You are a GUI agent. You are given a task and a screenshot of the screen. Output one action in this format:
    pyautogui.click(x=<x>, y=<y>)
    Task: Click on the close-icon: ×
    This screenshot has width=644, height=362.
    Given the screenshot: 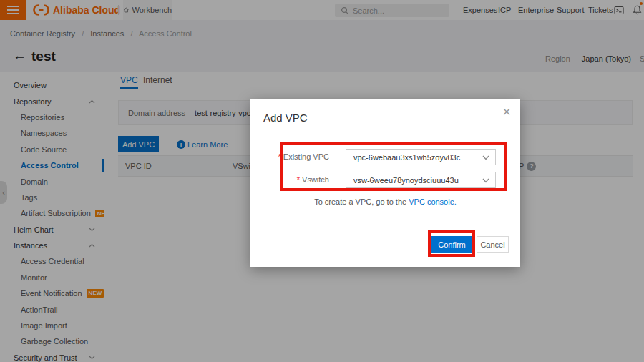 What is the action you would take?
    pyautogui.click(x=507, y=112)
    